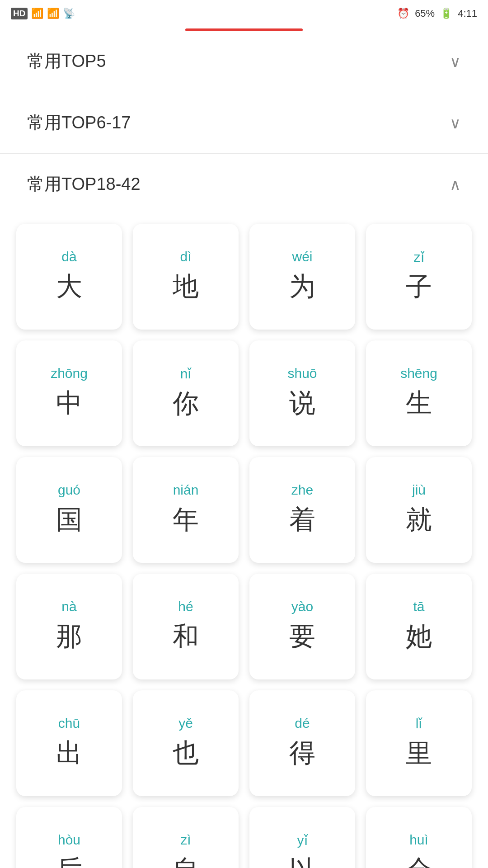 Image resolution: width=488 pixels, height=868 pixels. What do you see at coordinates (69, 860) in the screenshot?
I see `char-hanzi-后: 后` at bounding box center [69, 860].